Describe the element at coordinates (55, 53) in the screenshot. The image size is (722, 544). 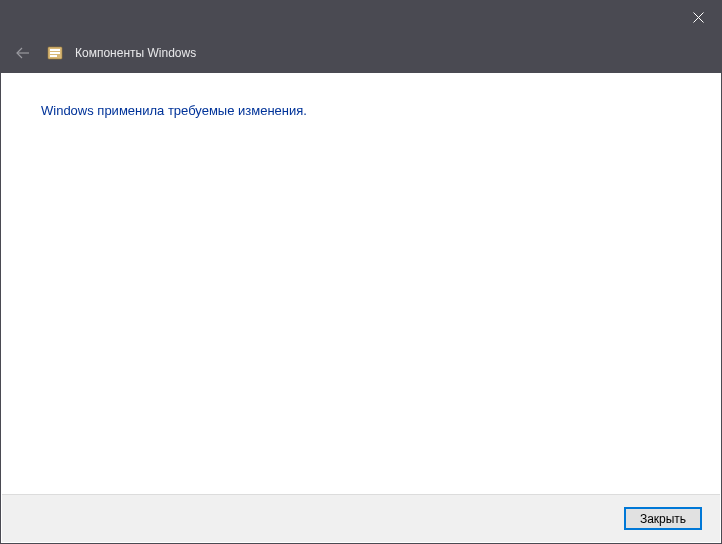
I see `windows-features-icon` at that location.